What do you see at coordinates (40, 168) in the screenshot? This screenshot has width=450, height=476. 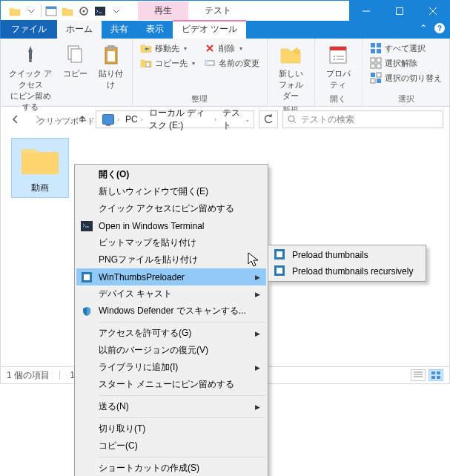 I see `folder-item-selected: 動画` at bounding box center [40, 168].